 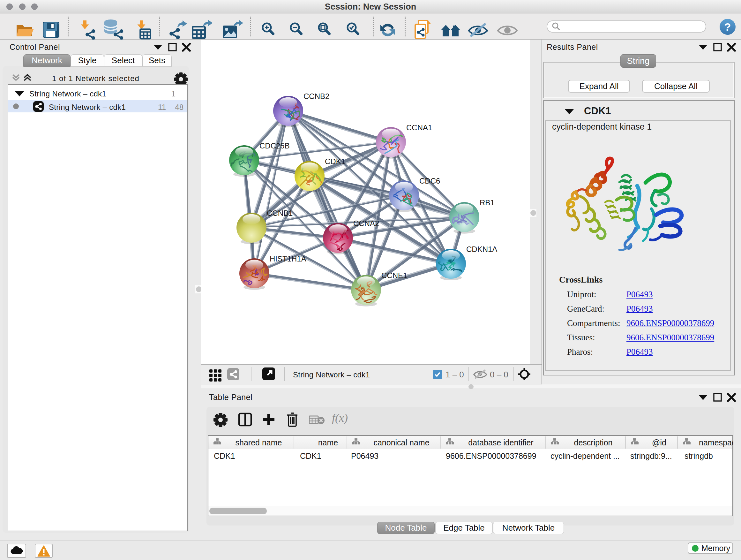 I want to click on svg-text: CDC25B, so click(x=275, y=146).